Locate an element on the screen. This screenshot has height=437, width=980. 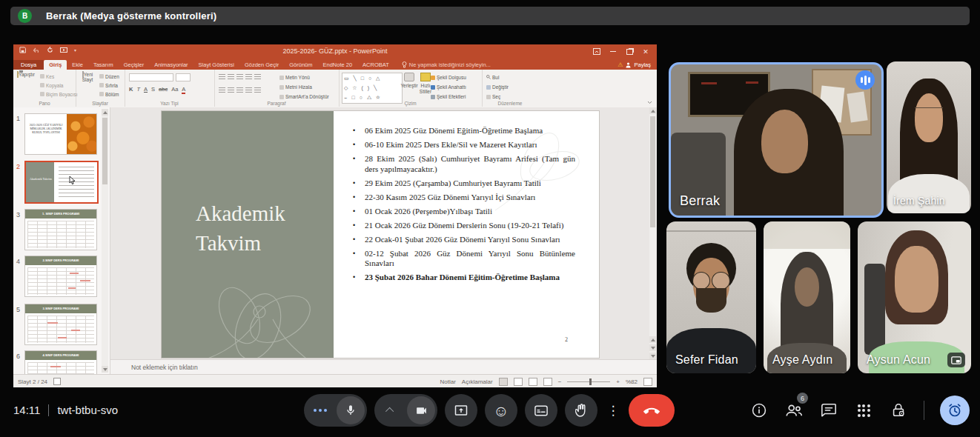
increase-indent-icon is located at coordinates (249, 77).